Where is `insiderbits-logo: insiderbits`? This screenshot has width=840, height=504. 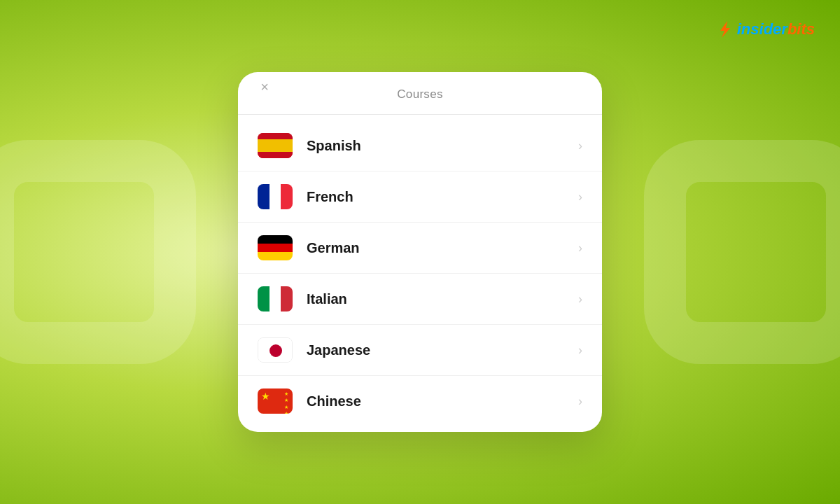
insiderbits-logo: insiderbits is located at coordinates (764, 29).